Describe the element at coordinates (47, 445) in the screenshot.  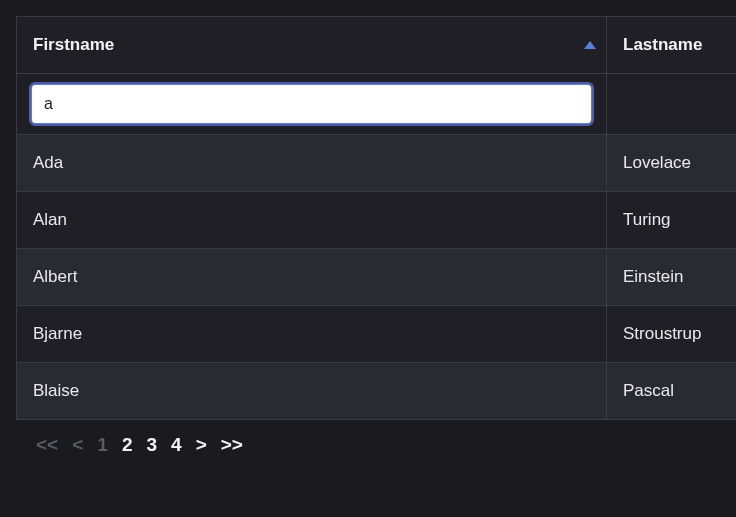
I see `pager-first-button: <<` at that location.